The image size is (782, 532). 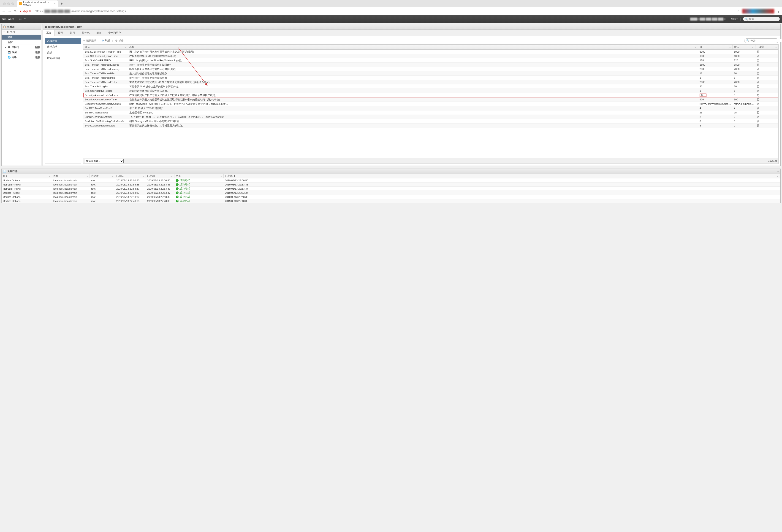 I want to click on sub-nav: 高级设置 自动启动 交换 时间和日期, so click(x=63, y=101).